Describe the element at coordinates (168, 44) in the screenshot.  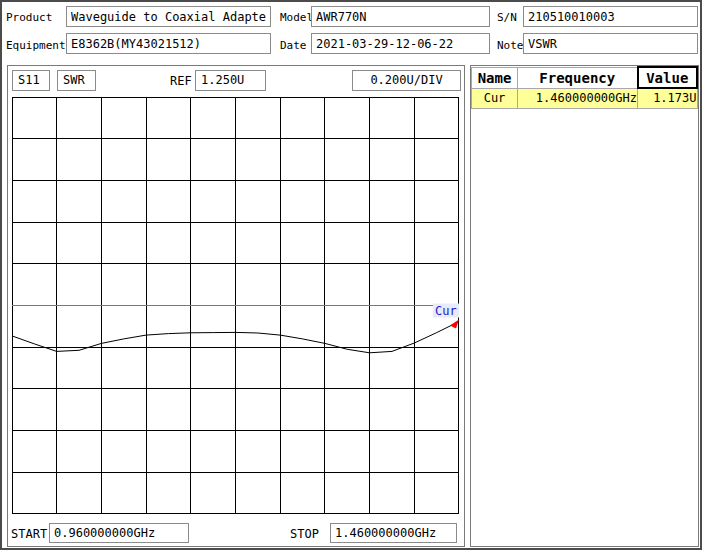
I see `equipment-field` at that location.